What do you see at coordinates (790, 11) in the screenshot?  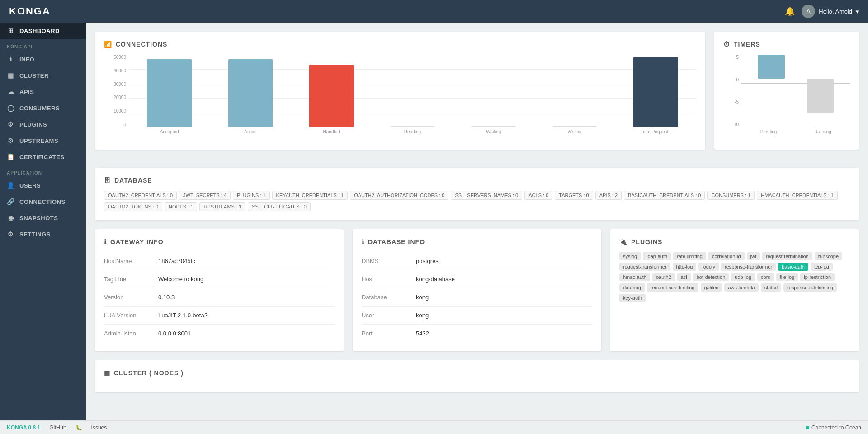 I see `notifications-icon: 🔔` at bounding box center [790, 11].